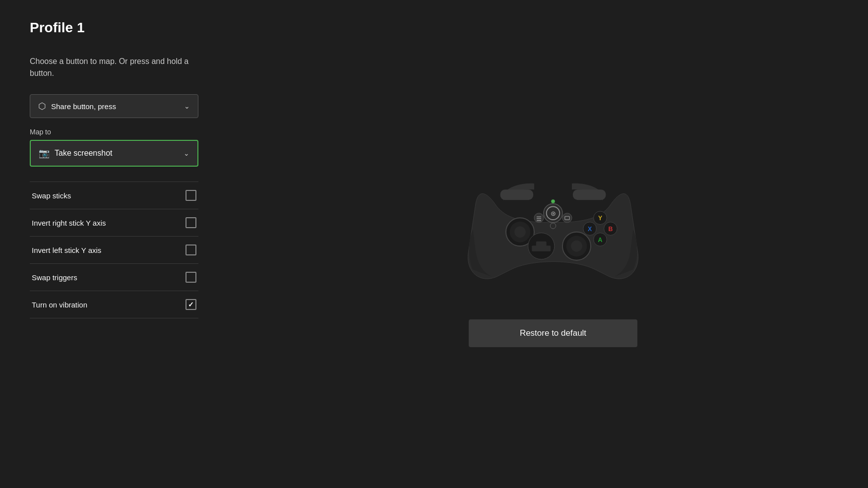  Describe the element at coordinates (191, 305) in the screenshot. I see `turn-on-vibration-checkbox` at that location.